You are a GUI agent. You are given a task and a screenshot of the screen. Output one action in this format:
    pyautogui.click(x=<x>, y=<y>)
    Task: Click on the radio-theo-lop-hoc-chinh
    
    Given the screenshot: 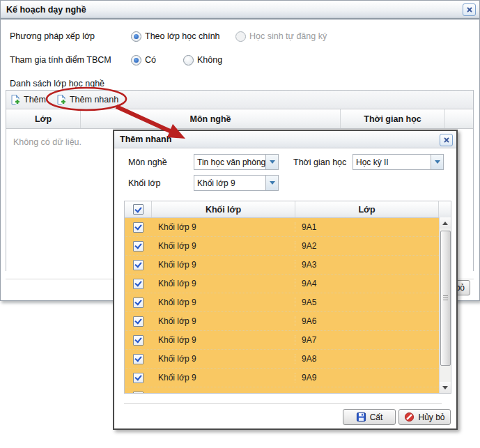 What is the action you would take?
    pyautogui.click(x=137, y=36)
    